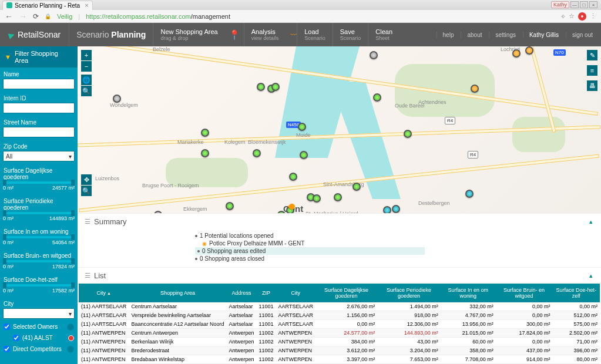  Describe the element at coordinates (572, 16) in the screenshot. I see `star-icon: ☆` at that location.